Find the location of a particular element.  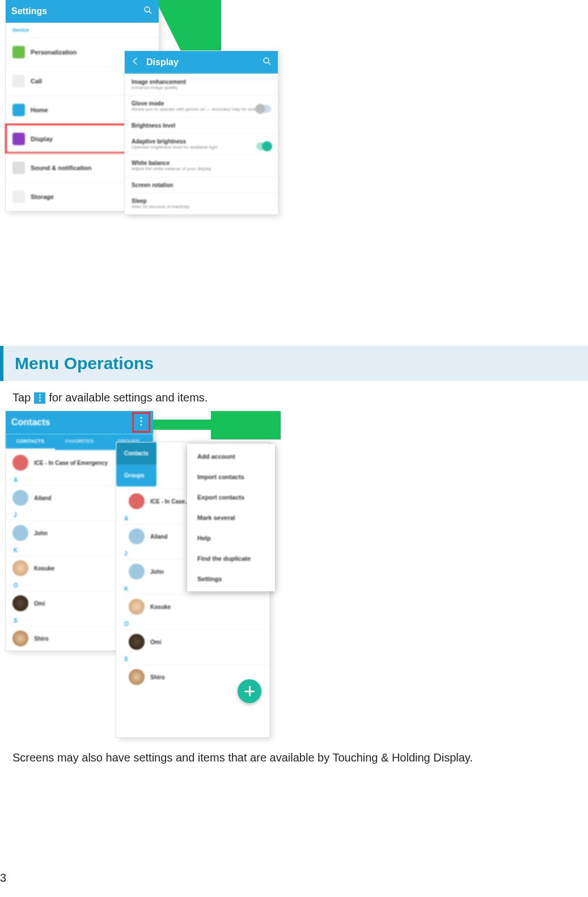

contact-row: Omi is located at coordinates (196, 642).